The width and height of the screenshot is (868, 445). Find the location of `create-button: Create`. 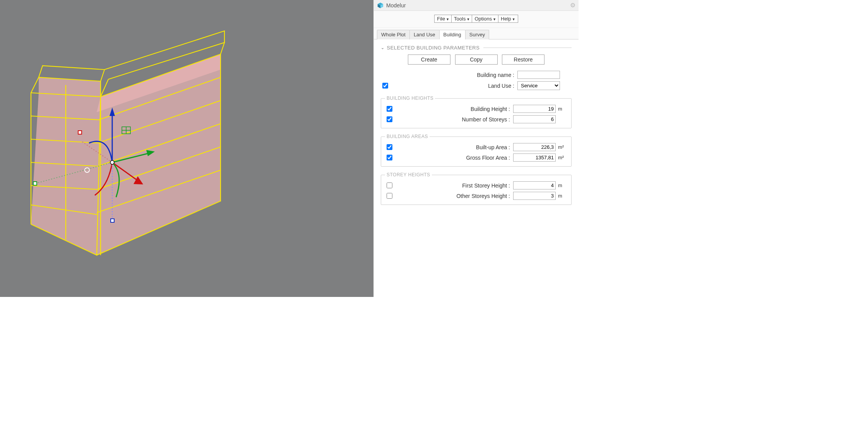

create-button: Create is located at coordinates (429, 60).